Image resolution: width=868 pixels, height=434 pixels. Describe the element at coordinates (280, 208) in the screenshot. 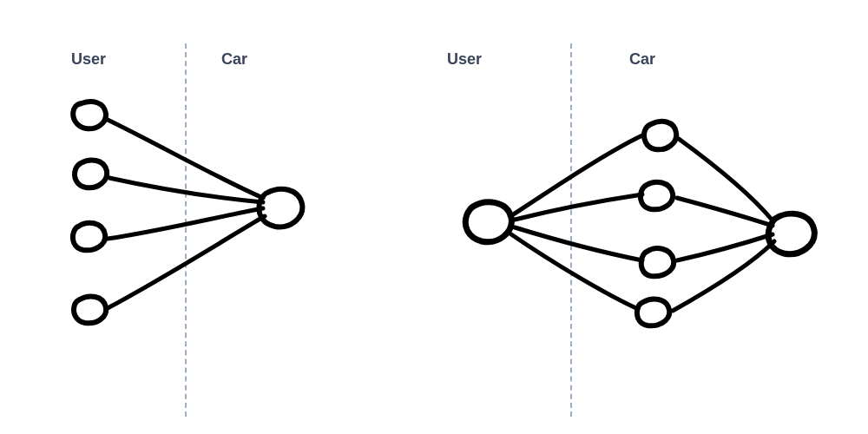

I see `left-car-node` at that location.